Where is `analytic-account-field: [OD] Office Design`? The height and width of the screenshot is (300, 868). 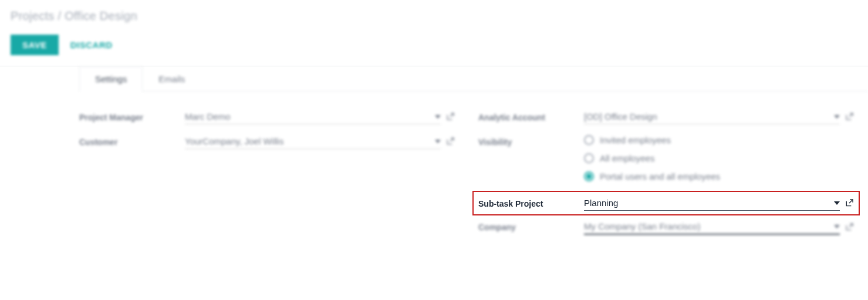 analytic-account-field: [OD] Office Design is located at coordinates (712, 117).